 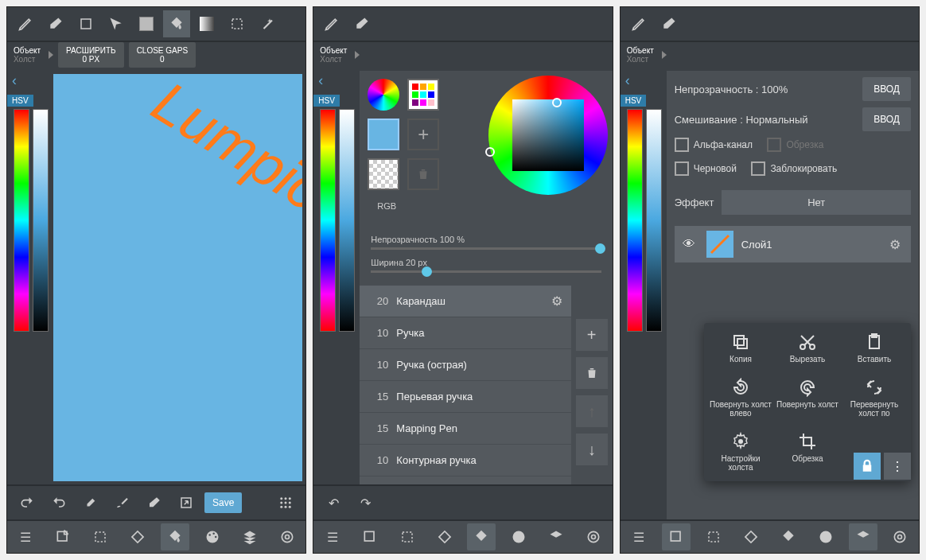 I want to click on rotate-action: Повернуть холст, so click(x=807, y=398).